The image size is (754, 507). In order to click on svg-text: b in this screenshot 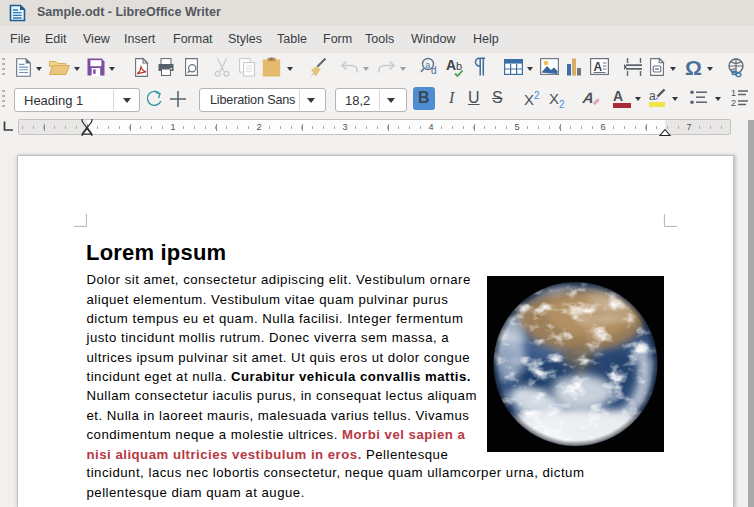, I will do `click(459, 66)`.